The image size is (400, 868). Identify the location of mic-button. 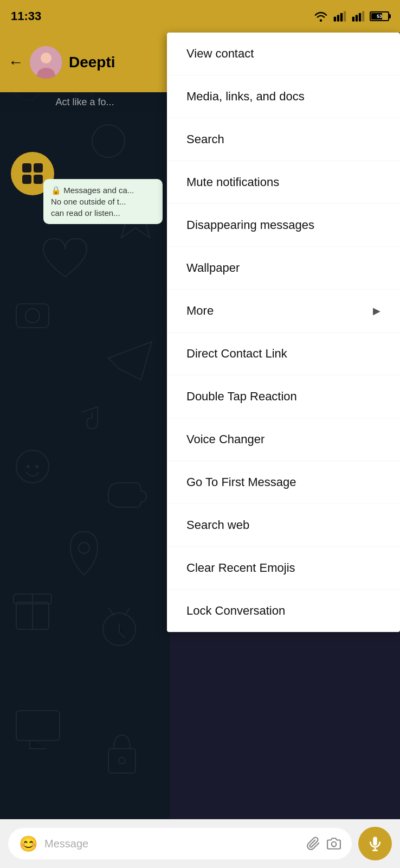
(375, 844).